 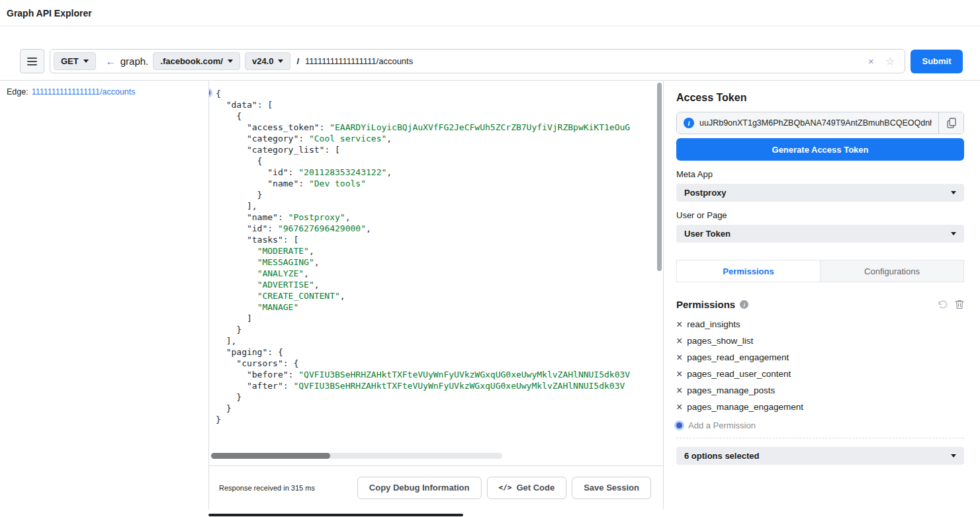 What do you see at coordinates (821, 456) in the screenshot?
I see `options-selected-dropdown: 6 options selected` at bounding box center [821, 456].